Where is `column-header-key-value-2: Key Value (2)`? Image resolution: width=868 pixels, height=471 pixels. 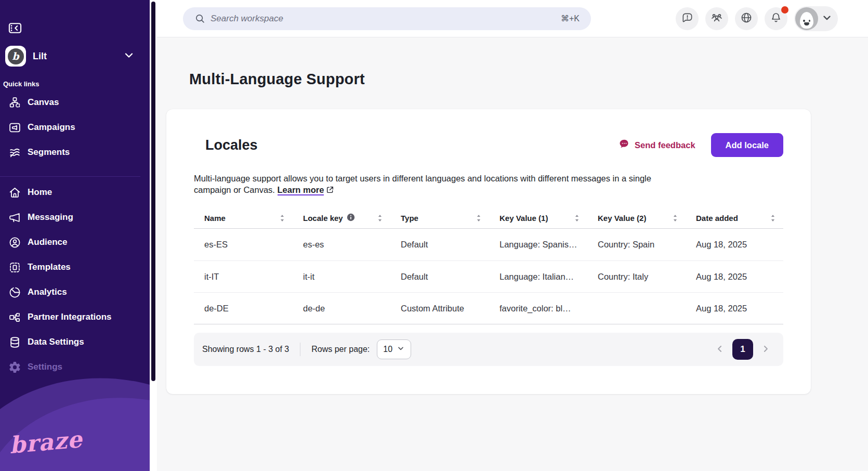 column-header-key-value-2: Key Value (2) is located at coordinates (636, 218).